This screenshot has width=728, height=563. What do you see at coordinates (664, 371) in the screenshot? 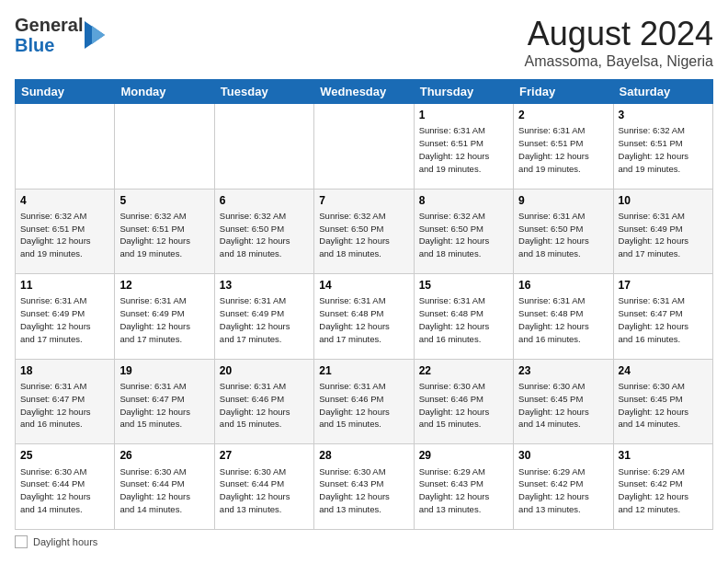
I see `day-number: 24` at bounding box center [664, 371].